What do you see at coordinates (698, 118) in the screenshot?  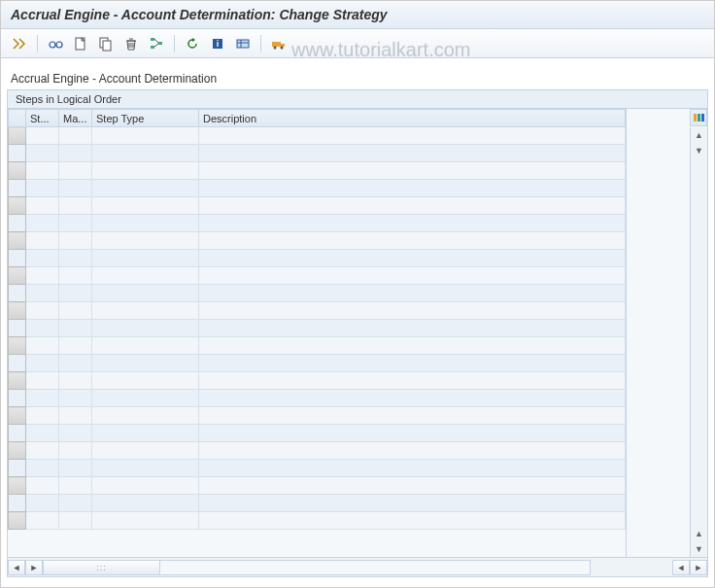 I see `configure-columns-icon` at bounding box center [698, 118].